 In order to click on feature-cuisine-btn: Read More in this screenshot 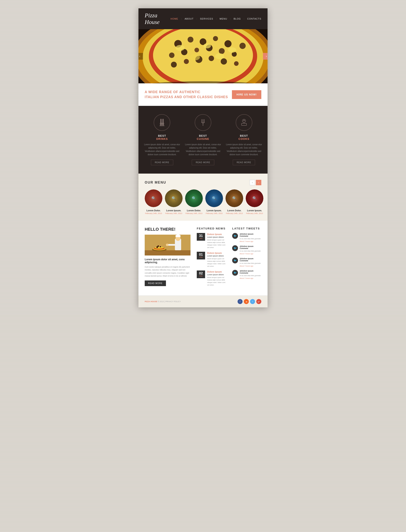, I will do `click(203, 163)`.